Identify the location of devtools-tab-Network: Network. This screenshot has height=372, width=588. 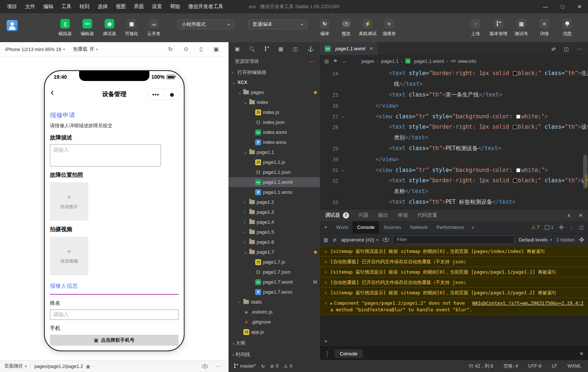
(419, 227).